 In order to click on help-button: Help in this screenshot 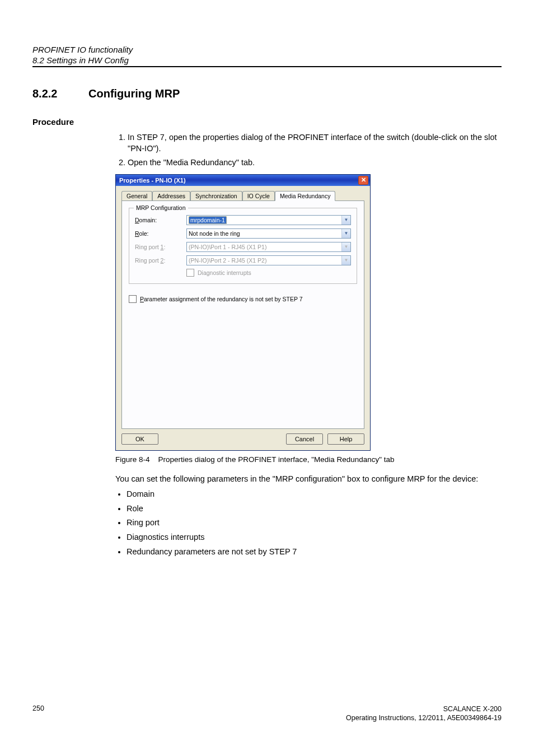, I will do `click(346, 439)`.